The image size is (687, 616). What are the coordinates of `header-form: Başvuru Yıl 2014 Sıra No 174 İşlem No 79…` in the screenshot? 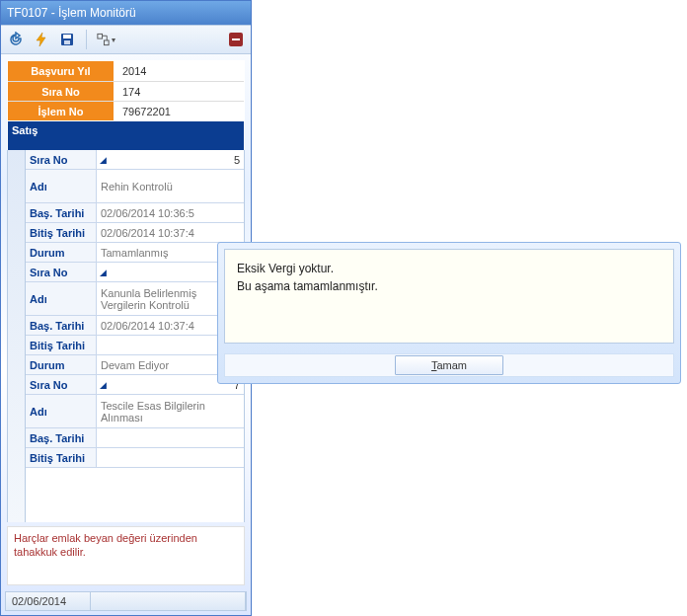 It's located at (126, 91).